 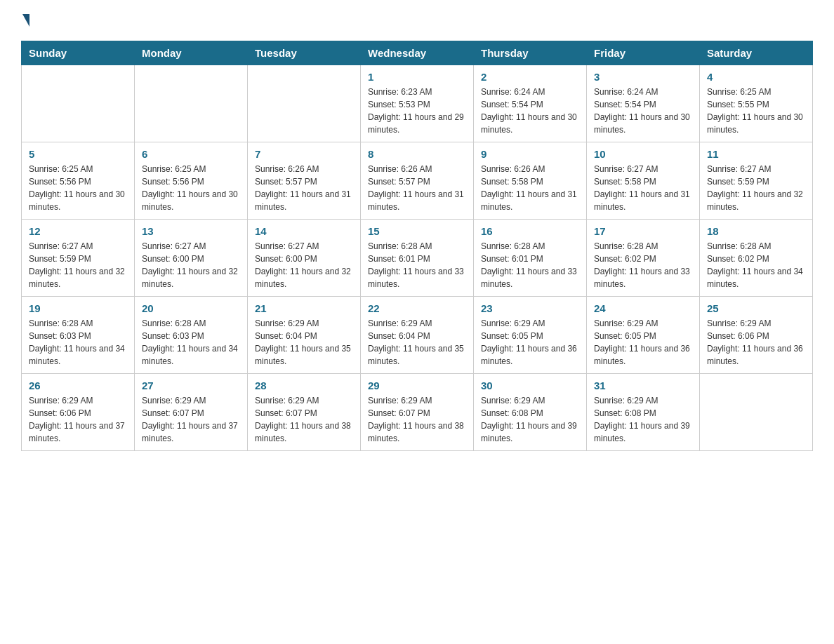 I want to click on week-row-5: 26Sunrise: 6:29 AM Sunset: 6:06 PM Dayli…, so click(x=417, y=412).